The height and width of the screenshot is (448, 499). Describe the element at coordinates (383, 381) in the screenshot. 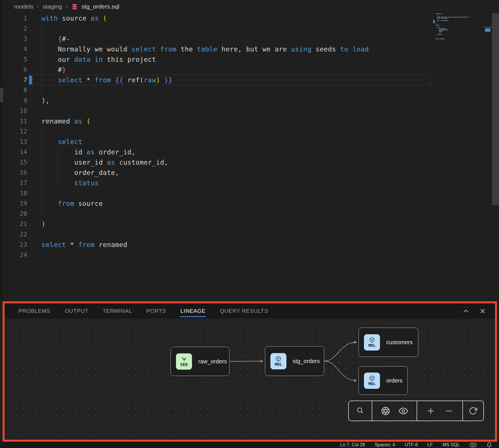

I see `lineage-node-orders: MDLorders` at that location.